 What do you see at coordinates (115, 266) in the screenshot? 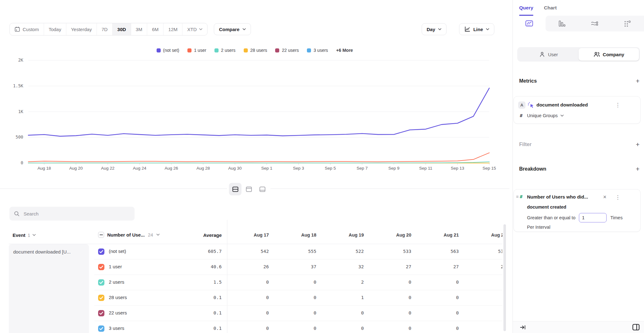
I see `series-name: 1 user` at bounding box center [115, 266].